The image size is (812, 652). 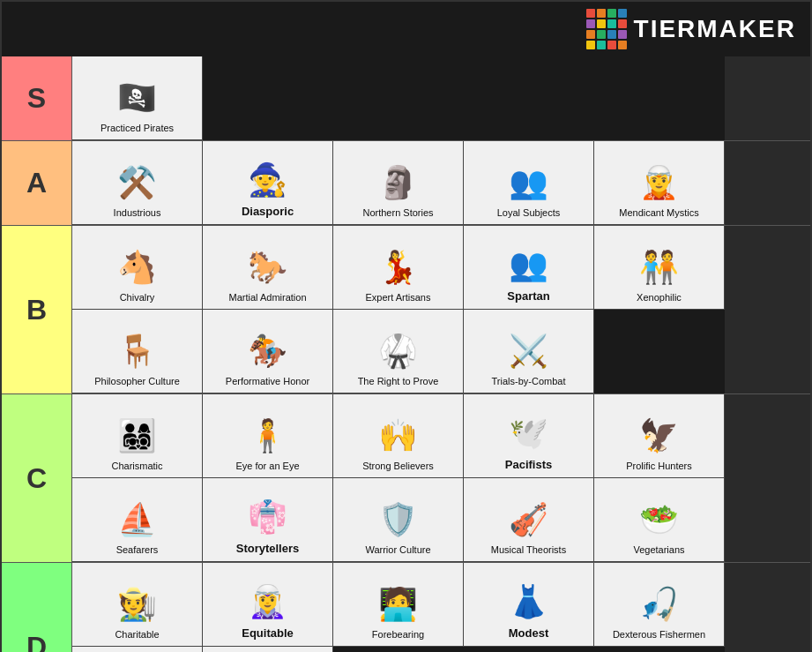 What do you see at coordinates (399, 520) in the screenshot?
I see `tier-item-icon: 🛡️` at bounding box center [399, 520].